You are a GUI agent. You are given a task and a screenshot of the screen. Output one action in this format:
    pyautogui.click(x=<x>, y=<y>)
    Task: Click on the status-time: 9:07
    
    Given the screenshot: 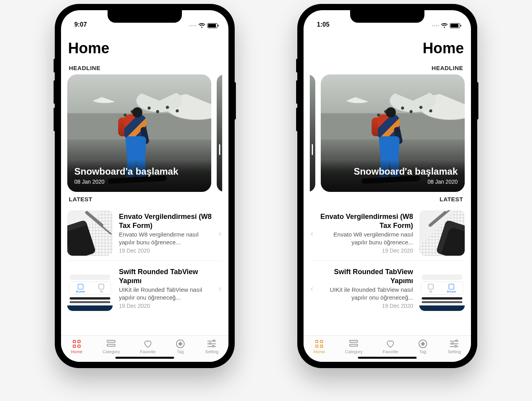 What is the action you would take?
    pyautogui.click(x=81, y=25)
    